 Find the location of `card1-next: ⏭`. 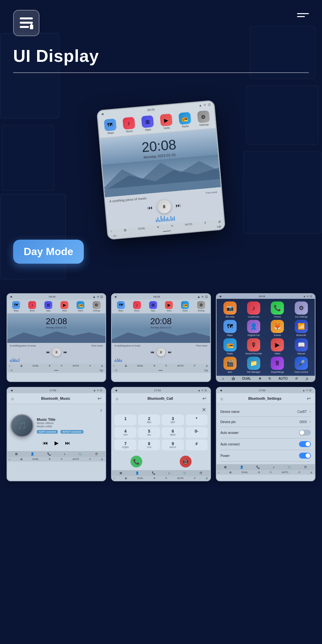

card1-next: ⏭ is located at coordinates (65, 352).